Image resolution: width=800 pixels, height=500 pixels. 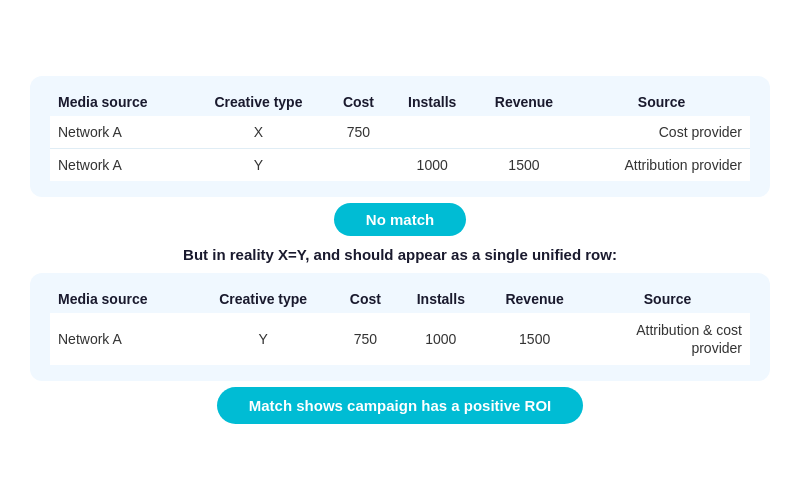 I want to click on bottom-header-source: Source, so click(x=668, y=297).